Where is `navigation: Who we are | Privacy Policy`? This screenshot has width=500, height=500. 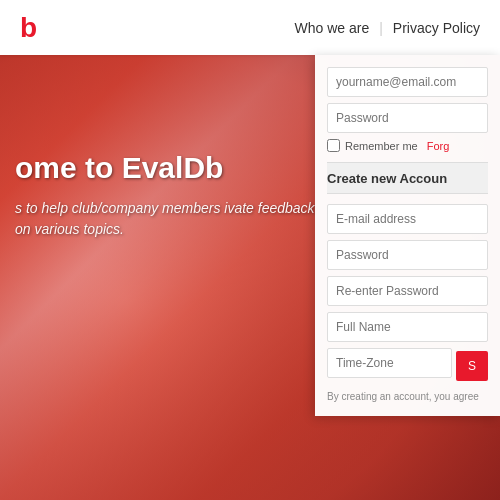
navigation: Who we are | Privacy Policy is located at coordinates (388, 28).